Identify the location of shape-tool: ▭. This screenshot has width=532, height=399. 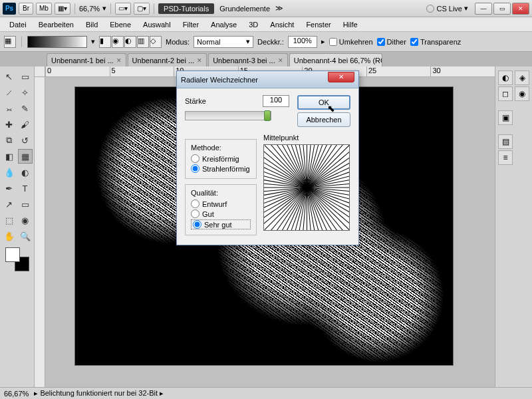
(25, 204).